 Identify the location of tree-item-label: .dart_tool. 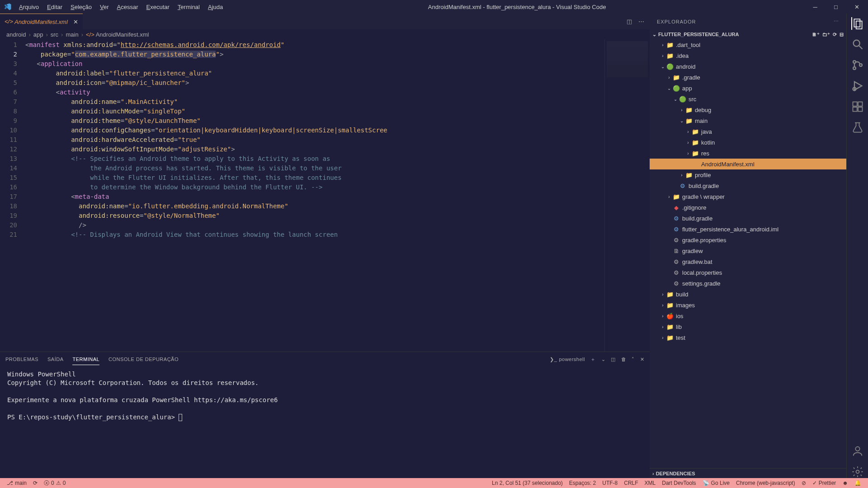
(688, 45).